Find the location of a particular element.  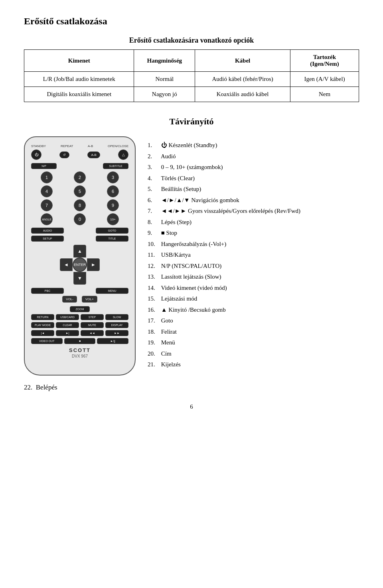

btn-setup: SETUP is located at coordinates (47, 238).